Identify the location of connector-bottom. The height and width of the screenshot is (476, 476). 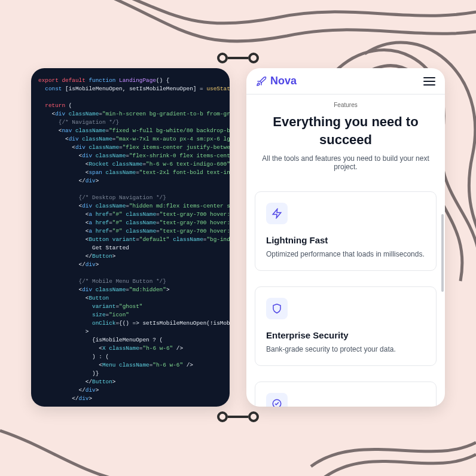
(238, 417).